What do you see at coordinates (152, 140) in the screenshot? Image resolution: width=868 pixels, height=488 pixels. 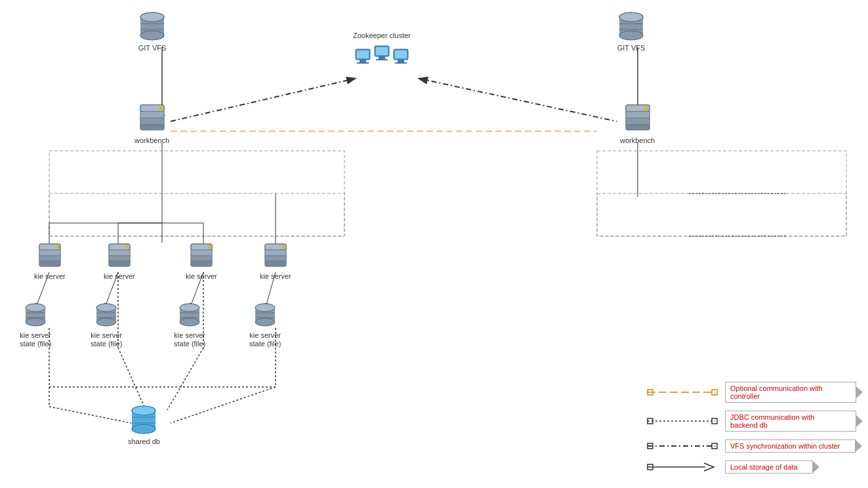 I see `workbench-left-label: workbench` at bounding box center [152, 140].